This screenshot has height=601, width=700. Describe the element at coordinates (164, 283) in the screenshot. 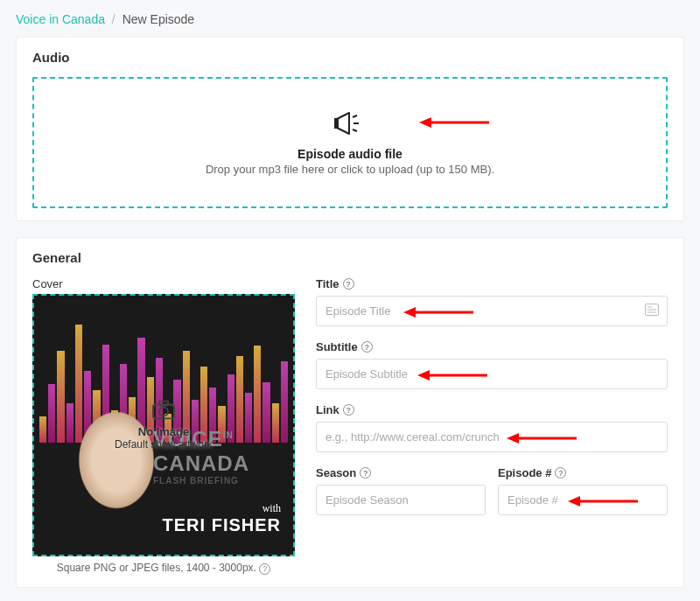

I see `cover-label: Cover` at that location.